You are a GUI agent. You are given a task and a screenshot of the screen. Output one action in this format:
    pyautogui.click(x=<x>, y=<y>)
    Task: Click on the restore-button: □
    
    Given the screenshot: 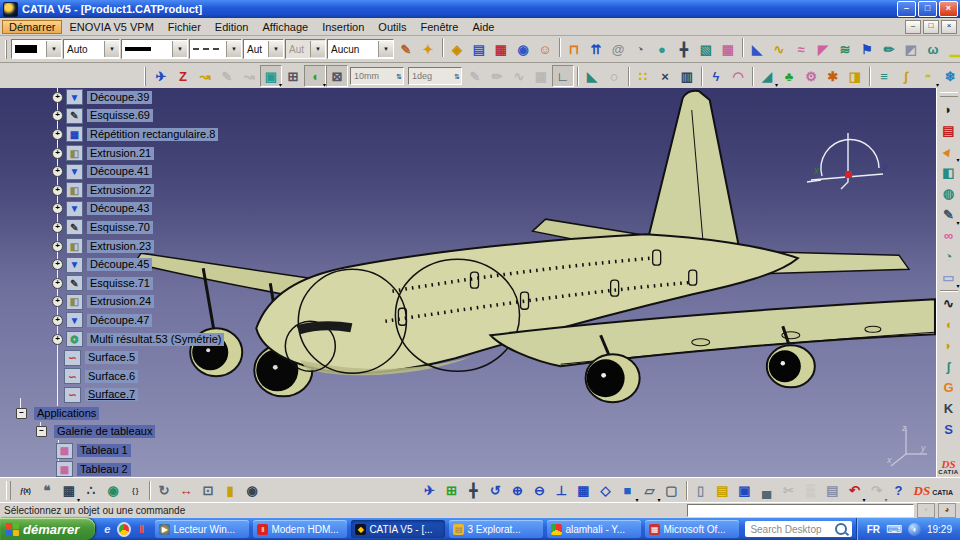 What is the action you would take?
    pyautogui.click(x=928, y=9)
    